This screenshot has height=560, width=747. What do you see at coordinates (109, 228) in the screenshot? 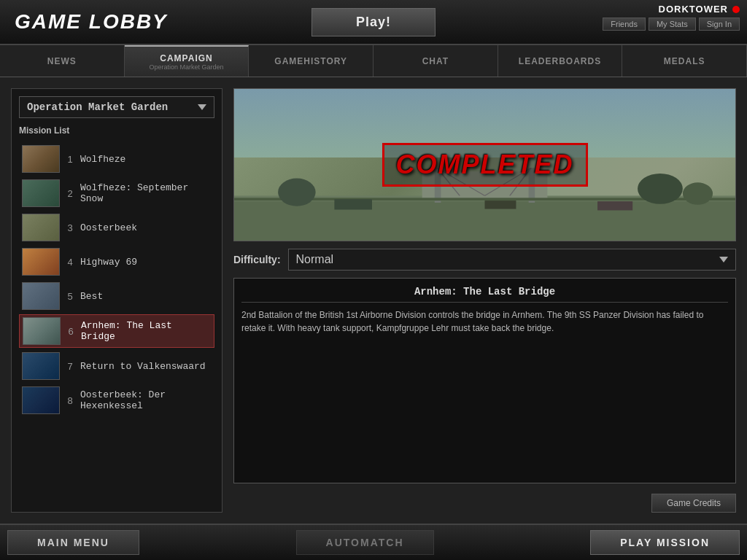
I see `mission-name-3: Oosterbeek` at bounding box center [109, 228].